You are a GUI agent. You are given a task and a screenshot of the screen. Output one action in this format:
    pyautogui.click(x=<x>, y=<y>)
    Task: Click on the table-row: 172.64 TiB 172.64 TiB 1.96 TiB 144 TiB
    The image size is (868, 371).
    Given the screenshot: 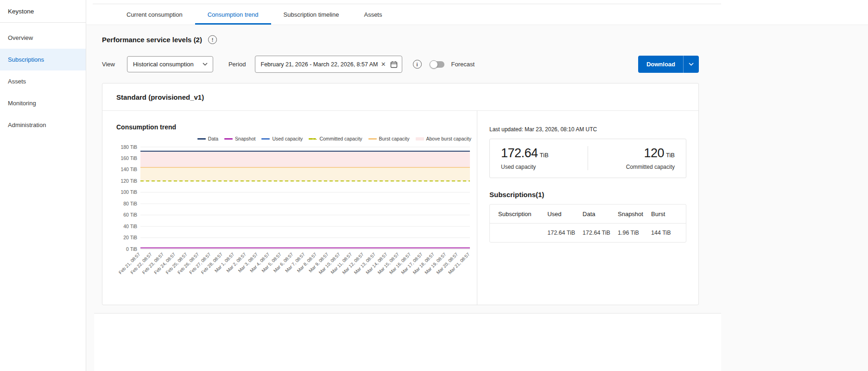 What is the action you would take?
    pyautogui.click(x=588, y=233)
    